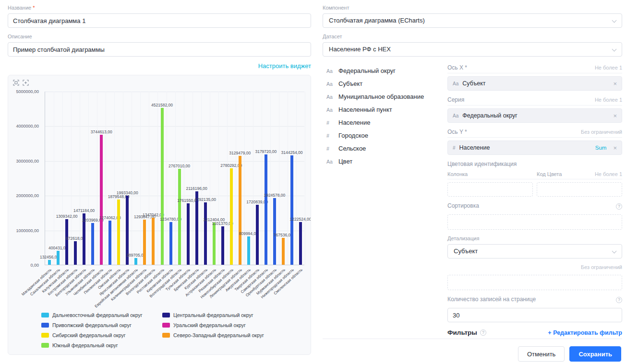 The height and width of the screenshot is (364, 626). What do you see at coordinates (24, 231) in the screenshot?
I see `y-axis-tick-label: 1000000,00` at bounding box center [24, 231].